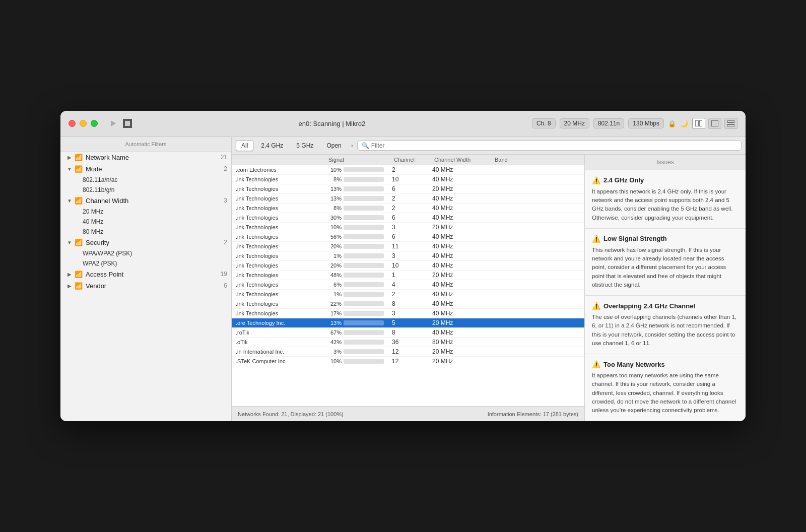 This screenshot has width=806, height=532. I want to click on table-row: .roTik 67% 8 40 MHz, so click(408, 332).